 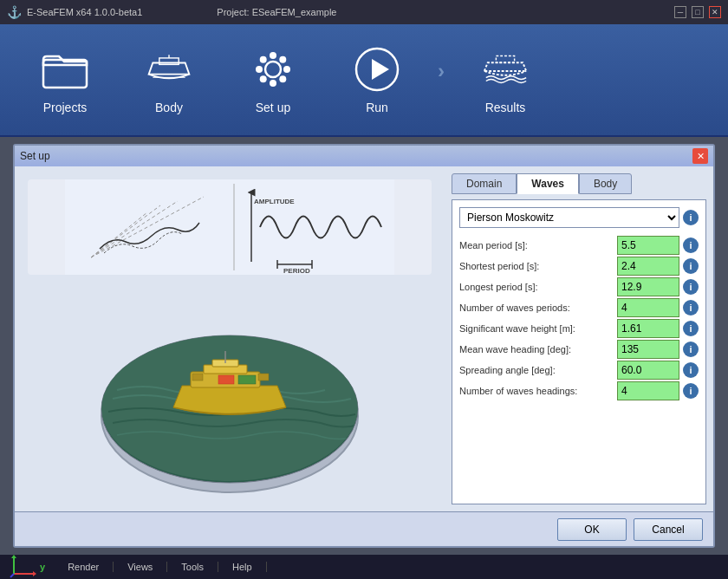 I want to click on spectrum-info-button: i, so click(x=691, y=218).